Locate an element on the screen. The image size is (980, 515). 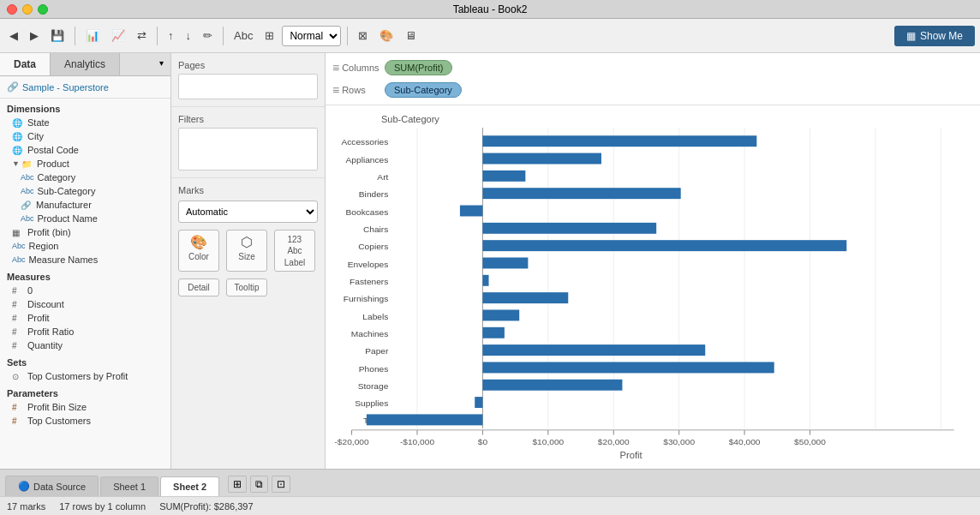
pages-drop-area is located at coordinates (248, 87).